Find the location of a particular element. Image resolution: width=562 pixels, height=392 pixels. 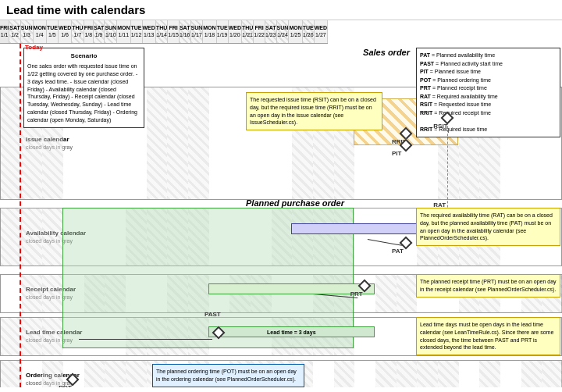

prt-note: The planned receipt time (PRT) must be o… is located at coordinates (489, 286).